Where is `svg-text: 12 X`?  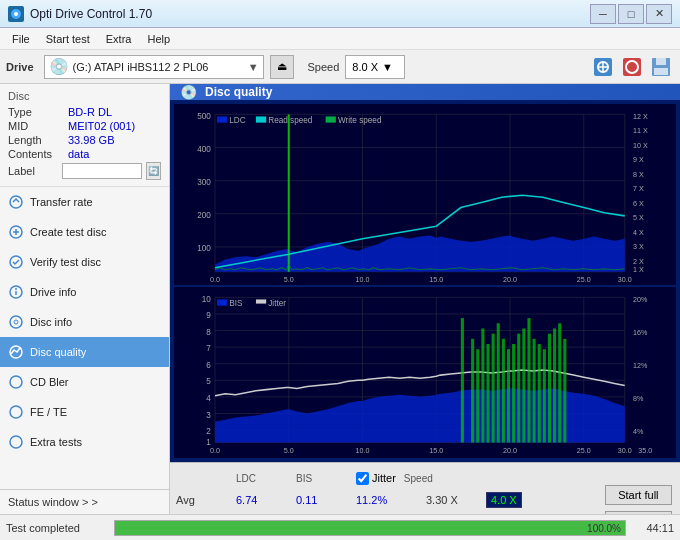
svg-text: 12 X is located at coordinates (640, 116).